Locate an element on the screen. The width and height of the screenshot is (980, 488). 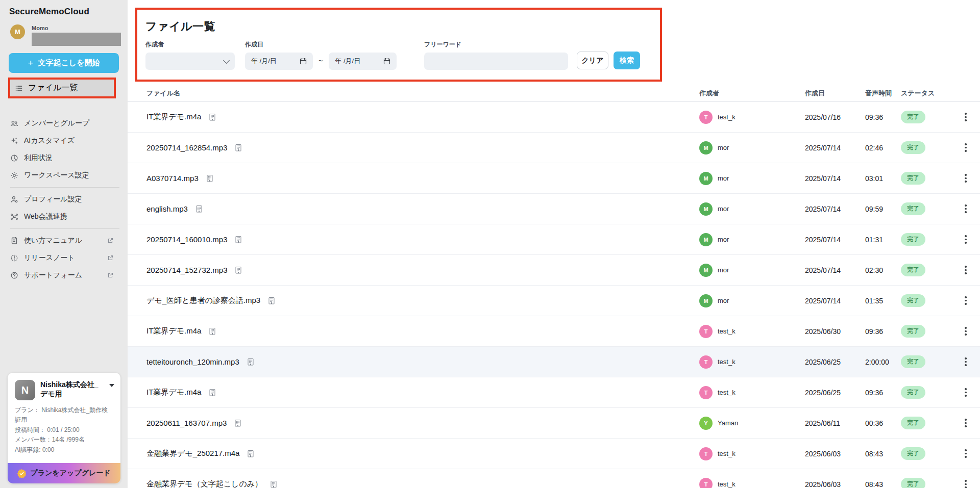
creator-filter-label: 作成者 is located at coordinates (190, 45).